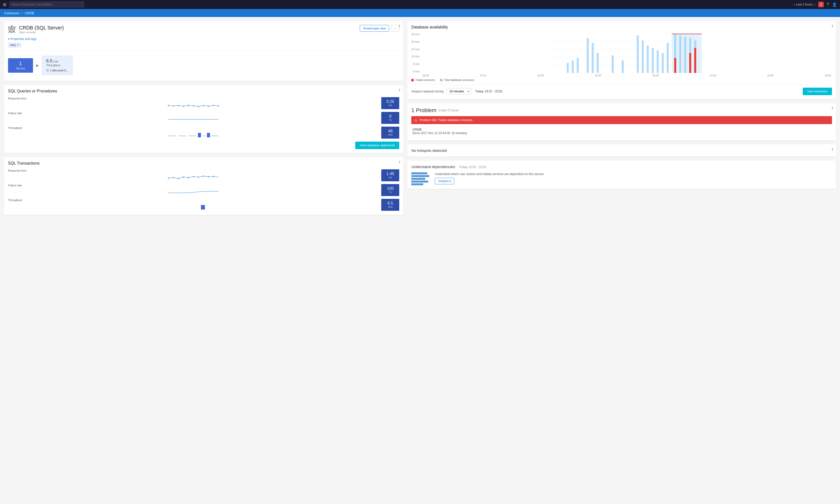 The image size is (840, 504). I want to click on failure-rate-sparkline, so click(193, 120).